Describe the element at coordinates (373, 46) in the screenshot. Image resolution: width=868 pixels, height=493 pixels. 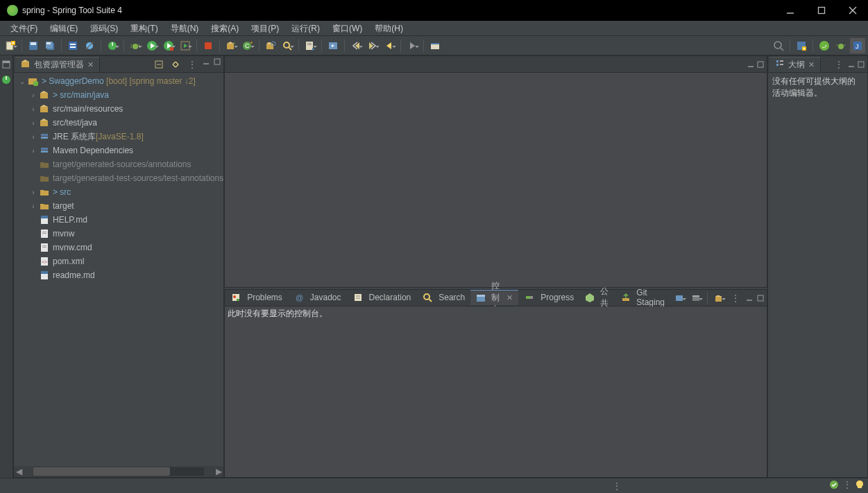
I see `forward-button` at that location.